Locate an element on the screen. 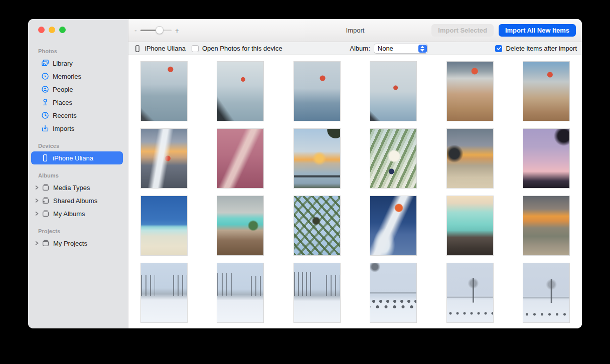 Image resolution: width=610 pixels, height=364 pixels. recents-clock-icon is located at coordinates (45, 115).